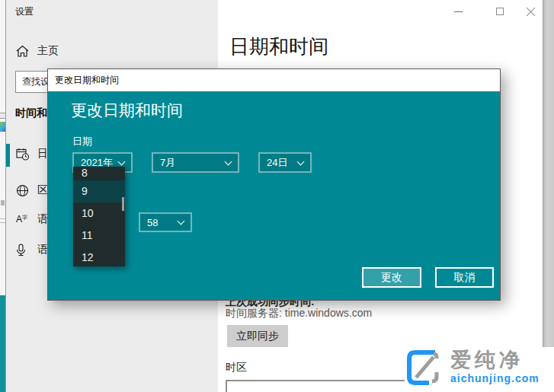 The width and height of the screenshot is (554, 392). What do you see at coordinates (277, 163) in the screenshot?
I see `day-value: 24日` at bounding box center [277, 163].